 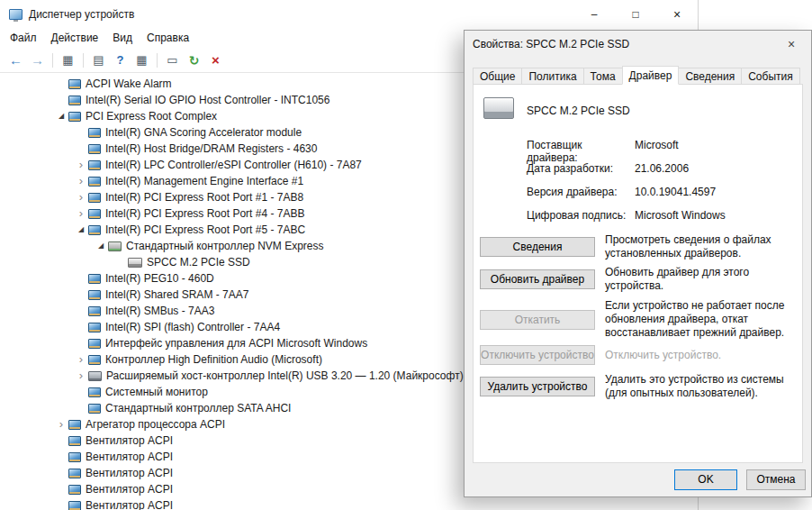 What do you see at coordinates (173, 59) in the screenshot?
I see `computer-button: ▭` at bounding box center [173, 59].